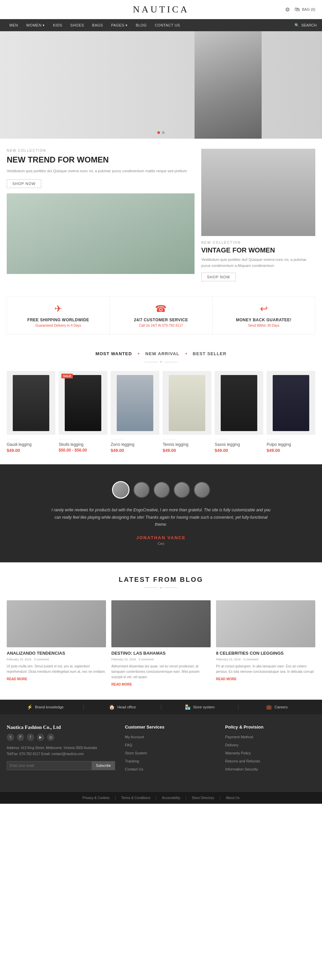 The image size is (322, 980). Describe the element at coordinates (40, 737) in the screenshot. I see `social-youtube: ▶` at that location.